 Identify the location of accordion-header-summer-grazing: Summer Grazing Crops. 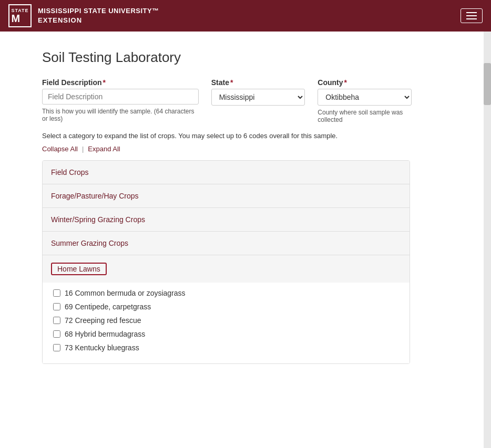
(226, 243).